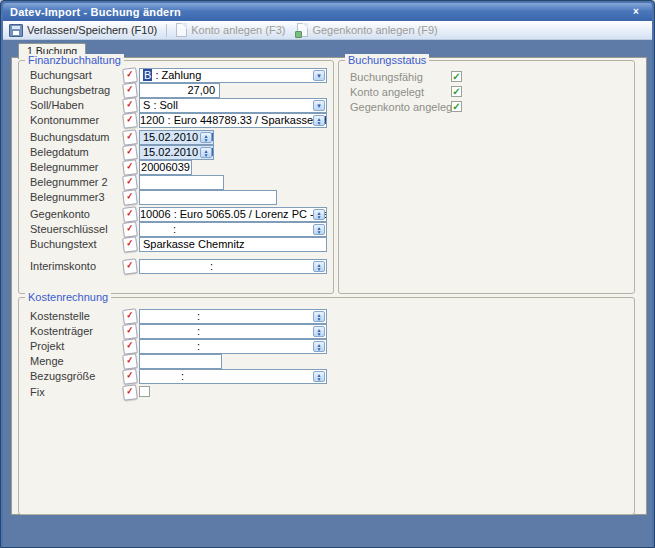  I want to click on gegenkonto-spinner: 10006 : Euro 5065.05 / Lorenz PC - Techn…, so click(233, 214).